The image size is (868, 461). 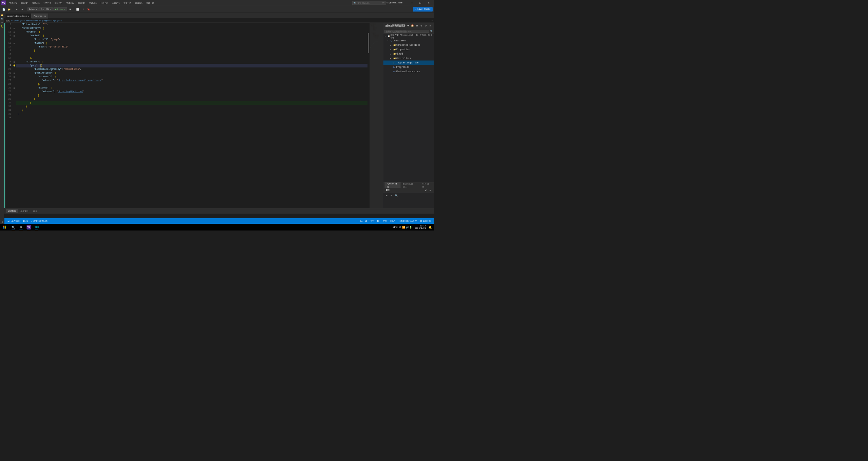 I want to click on activity-debug: 🐛, so click(x=2, y=26).